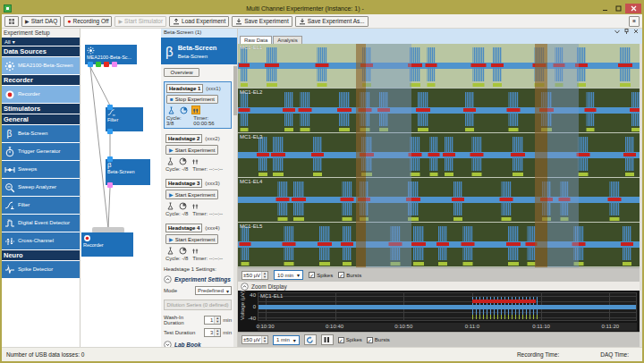 This screenshot has height=363, width=644. Describe the element at coordinates (192, 99) in the screenshot. I see `stop-experiment-button: ■Stop Experiment` at that location.